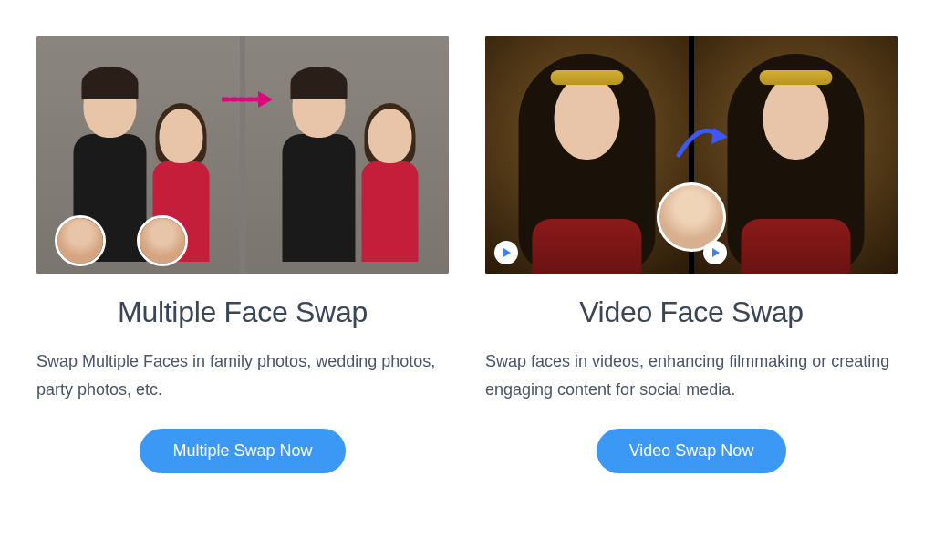  What do you see at coordinates (243, 451) in the screenshot?
I see `multiple-swap-now-button: Multiple Swap Now` at bounding box center [243, 451].